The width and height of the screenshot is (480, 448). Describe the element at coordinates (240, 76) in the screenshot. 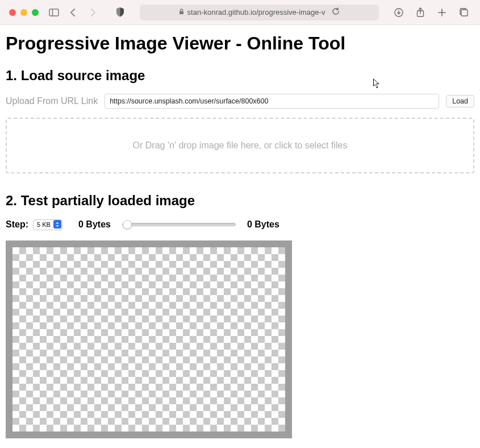

I see `section1-heading: 1. Load source image` at that location.